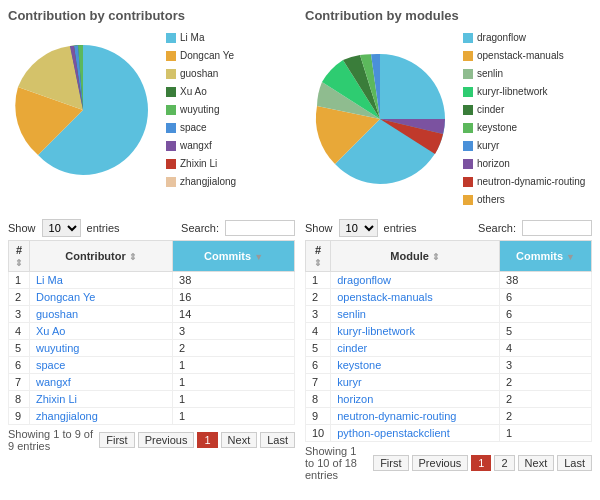 The width and height of the screenshot is (600, 500). What do you see at coordinates (152, 400) in the screenshot?
I see `table-row: 8Zhixin Li1` at bounding box center [152, 400].